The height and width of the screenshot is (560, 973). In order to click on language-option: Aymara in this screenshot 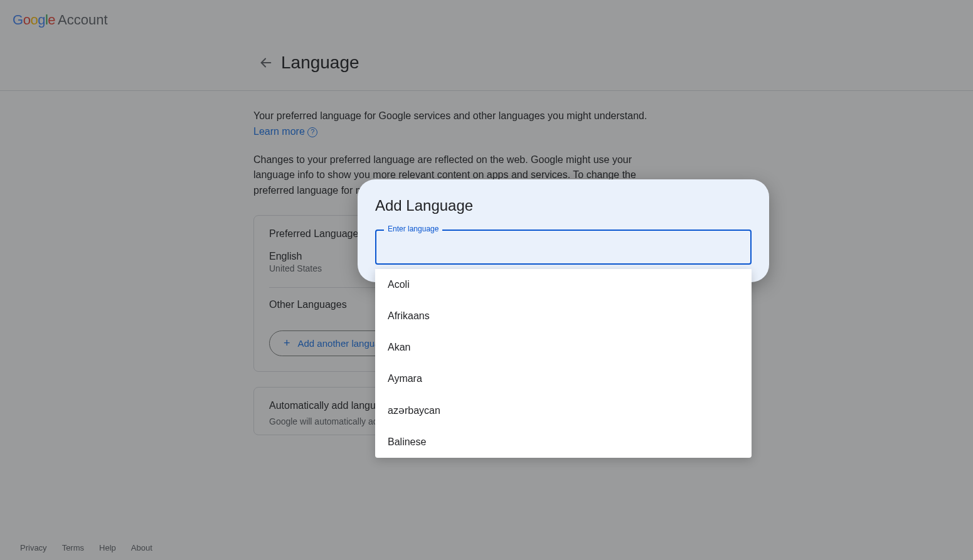, I will do `click(563, 379)`.